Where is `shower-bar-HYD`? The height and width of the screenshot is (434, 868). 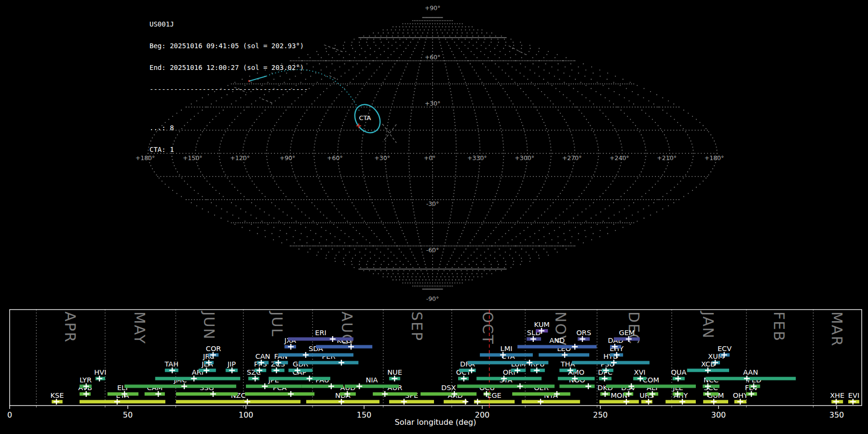 shower-bar-HYD is located at coordinates (610, 363).